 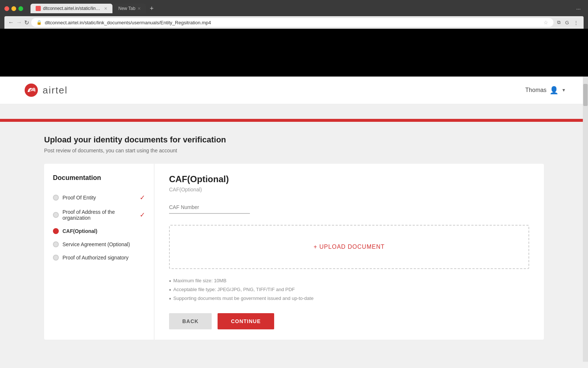 I want to click on caf-label: CAF(Optional), so click(x=80, y=231).